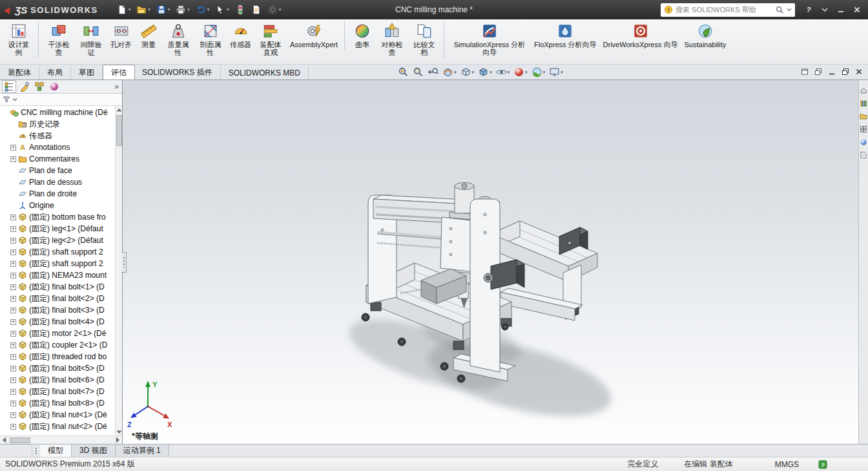  Describe the element at coordinates (724, 10) in the screenshot. I see `search-input` at that location.